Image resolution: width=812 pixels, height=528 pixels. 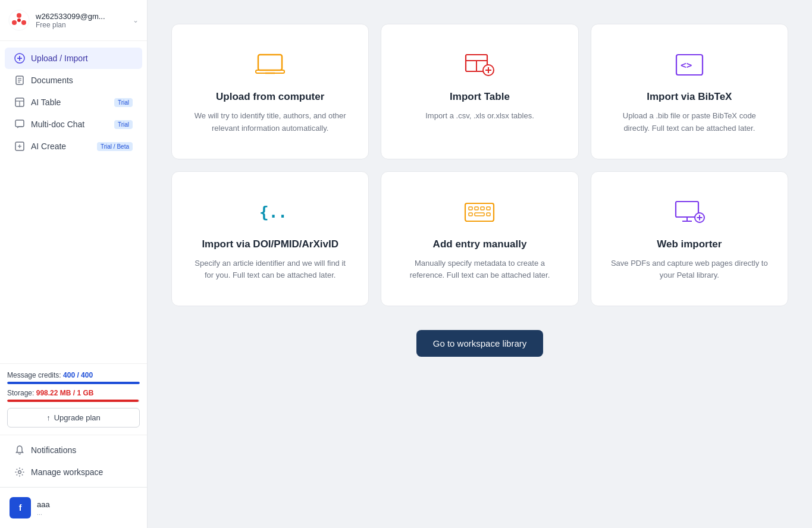 What do you see at coordinates (689, 239) in the screenshot?
I see `card-web-importer: Web importer Save PDFs and capture web p…` at bounding box center [689, 239].